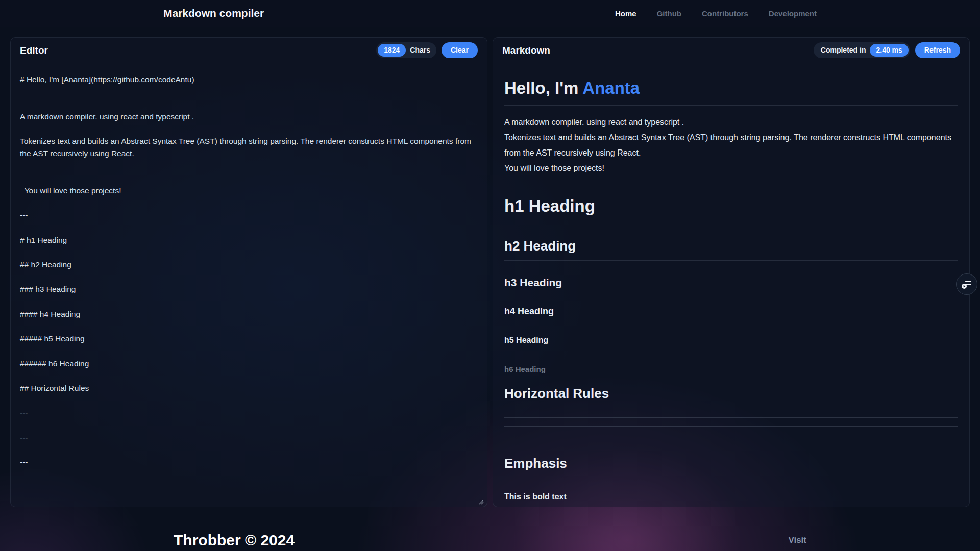  What do you see at coordinates (716, 13) in the screenshot?
I see `nav-links: Home Github Contributors Development` at bounding box center [716, 13].